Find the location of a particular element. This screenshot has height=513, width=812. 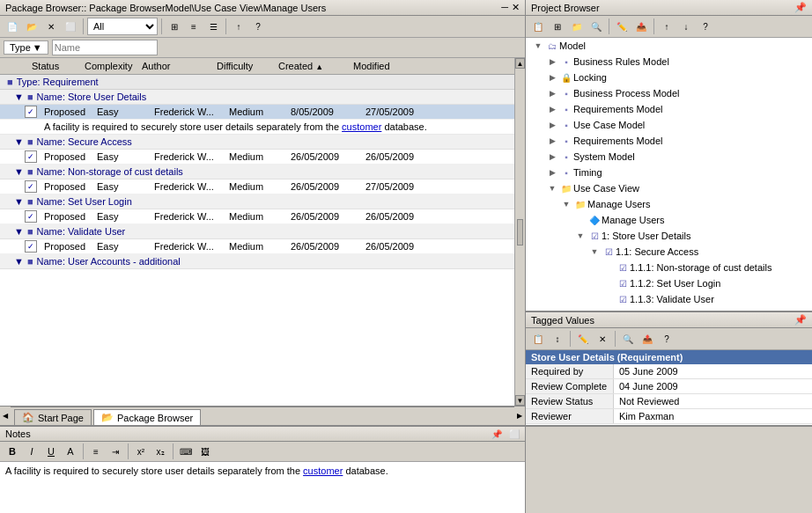

tree-item-req-model: ▶ ▪ Requirements Model is located at coordinates (669, 109).